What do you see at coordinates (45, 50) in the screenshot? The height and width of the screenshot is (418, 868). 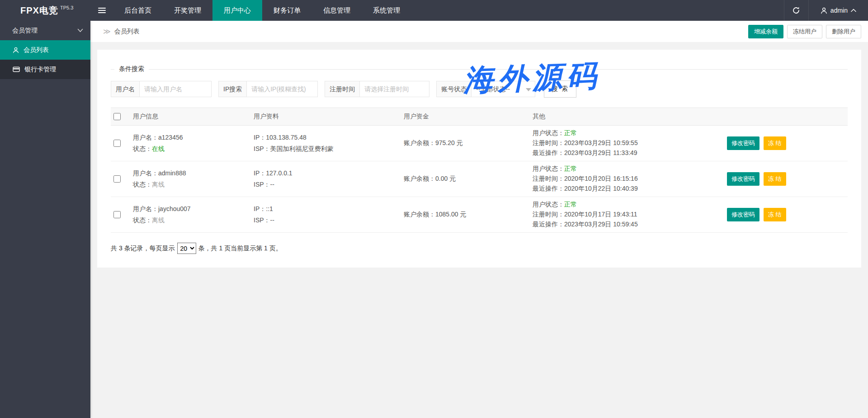 I see `sidebar-item-member-list: 会员列表` at bounding box center [45, 50].